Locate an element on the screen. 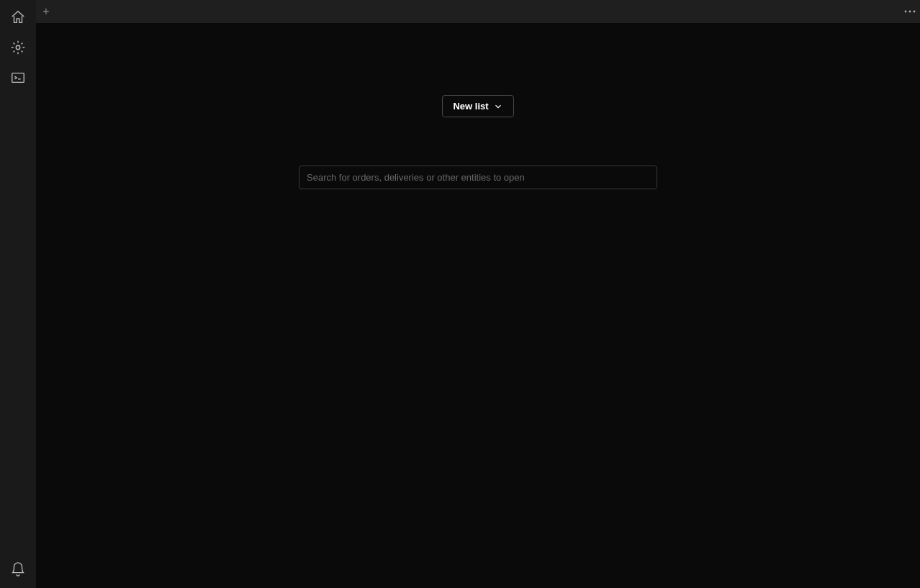  ellipsis-icon is located at coordinates (910, 12).